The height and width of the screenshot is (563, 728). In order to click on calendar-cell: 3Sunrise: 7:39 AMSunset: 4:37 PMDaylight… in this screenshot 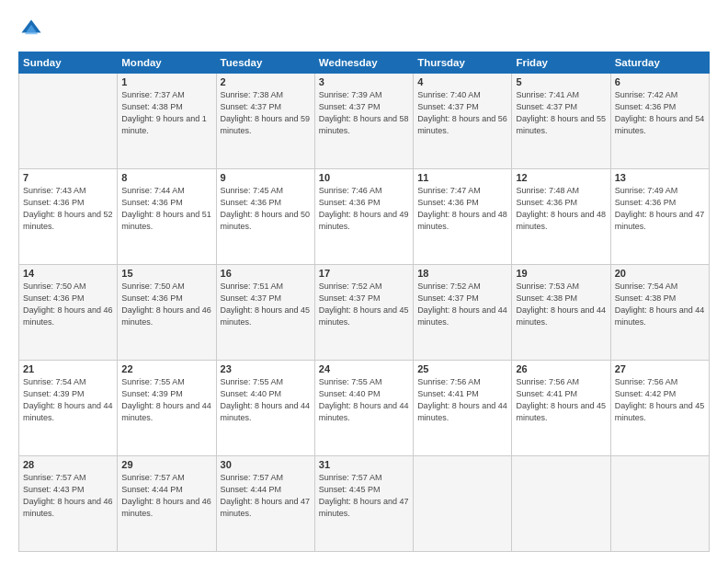, I will do `click(364, 121)`.